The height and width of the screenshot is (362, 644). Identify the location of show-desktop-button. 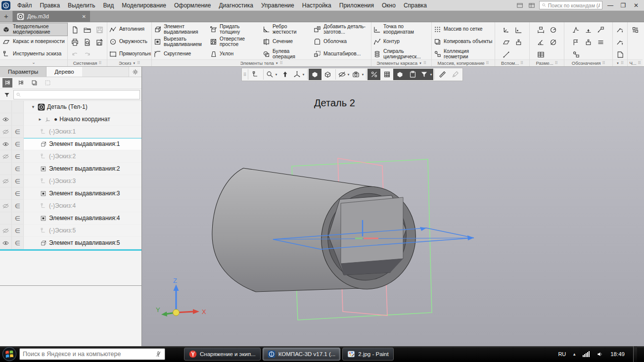
(635, 354).